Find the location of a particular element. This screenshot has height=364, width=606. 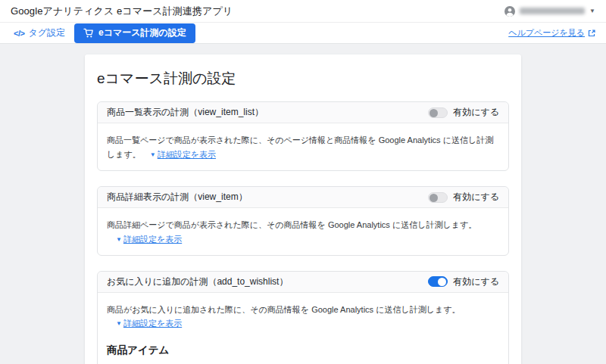

section-header: お気に入りに追加の計測（add_to_wishlist） 有効にする is located at coordinates (303, 282).